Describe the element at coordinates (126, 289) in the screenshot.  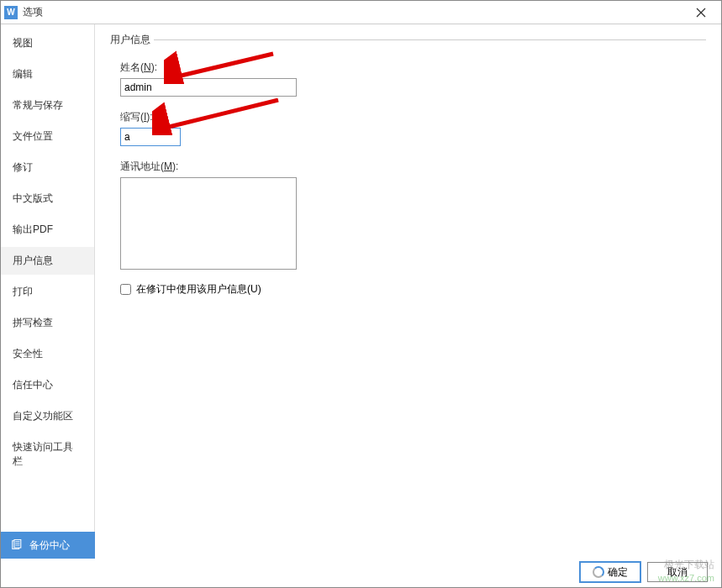
I see `use-in-revision-checkbox` at that location.